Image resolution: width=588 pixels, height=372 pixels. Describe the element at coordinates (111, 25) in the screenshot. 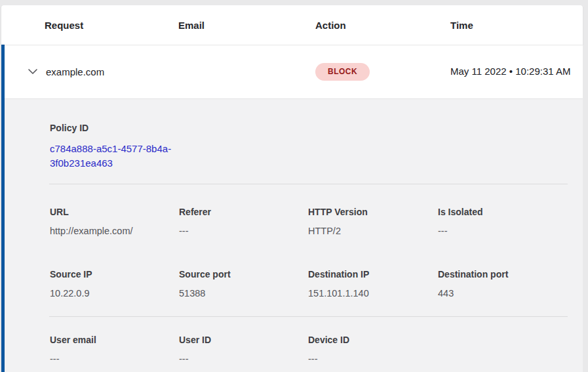

I see `column-header-request: Request` at that location.